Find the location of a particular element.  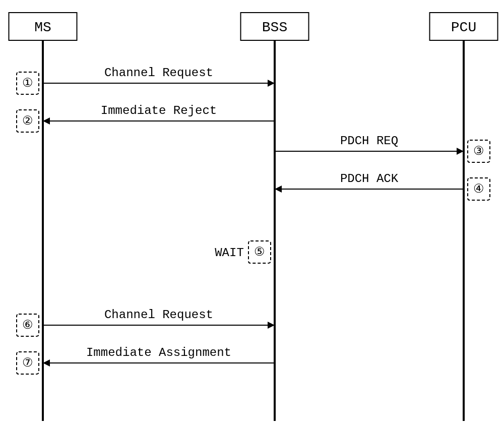

step-number-2: ② is located at coordinates (28, 121).